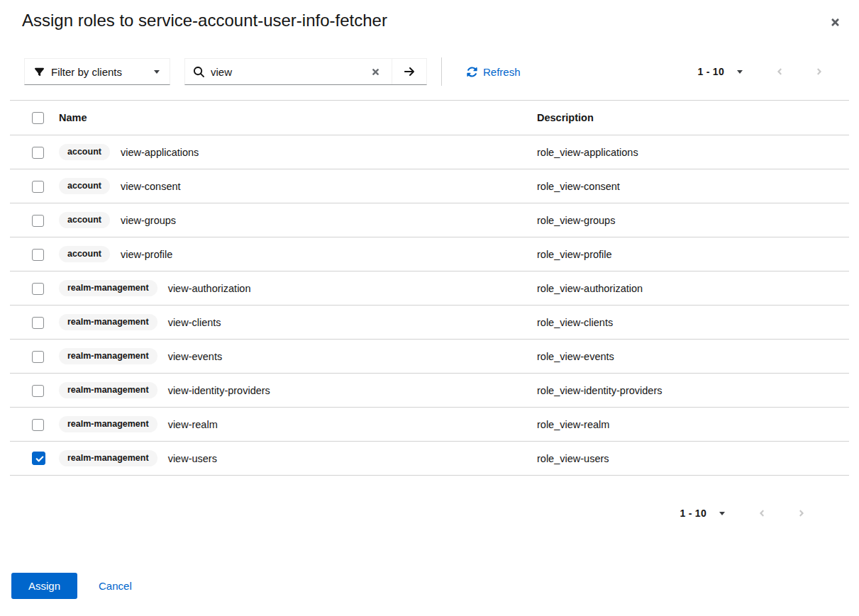  I want to click on role-description: role_view-realm, so click(693, 425).